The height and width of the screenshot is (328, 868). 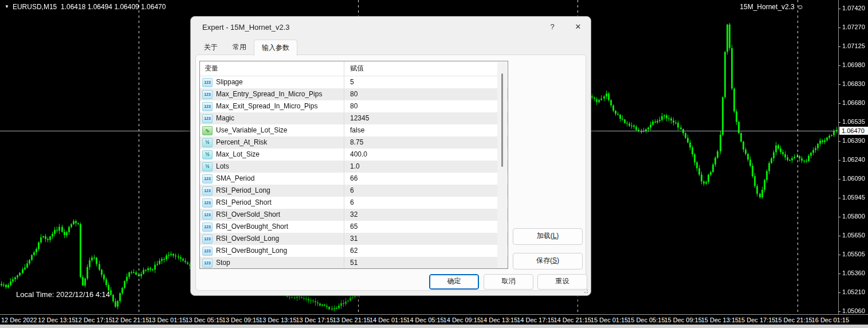 What do you see at coordinates (354, 239) in the screenshot?
I see `param-row: 123RSI_OverSold_Long31` at bounding box center [354, 239].